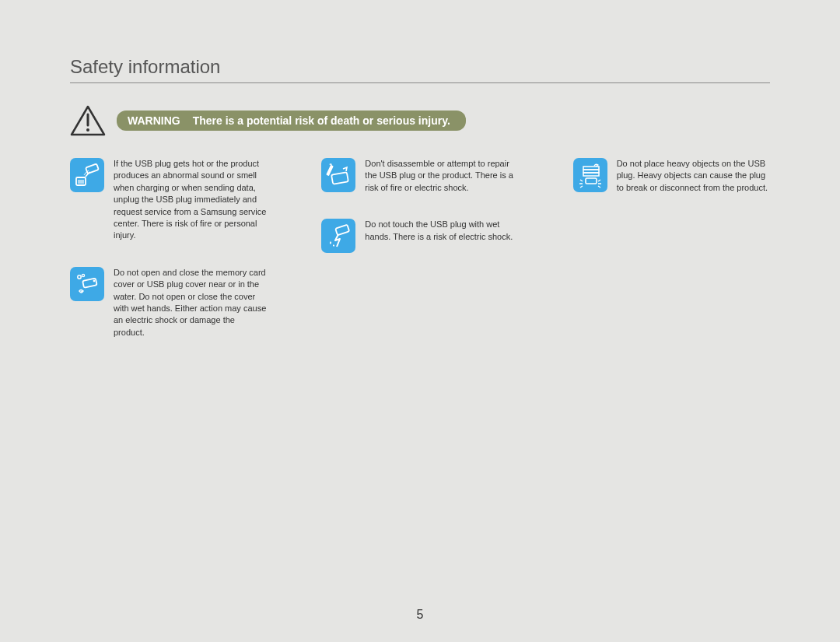 The image size is (840, 642). Describe the element at coordinates (420, 615) in the screenshot. I see `page-number: 5` at that location.